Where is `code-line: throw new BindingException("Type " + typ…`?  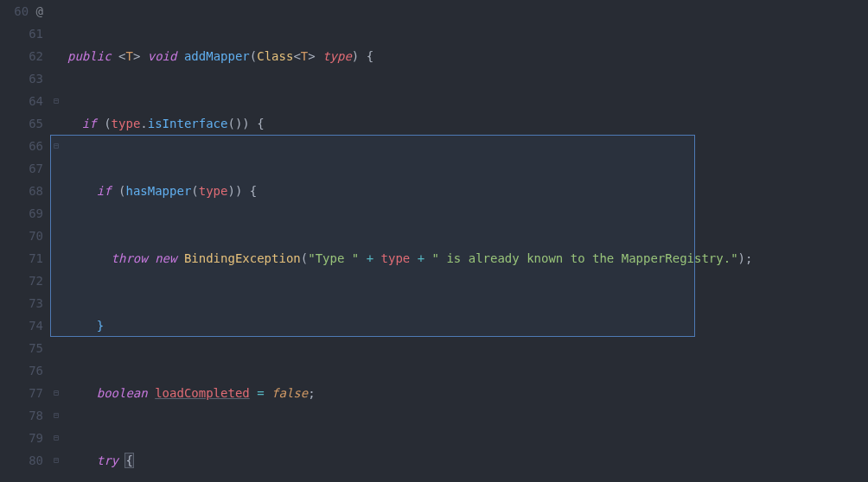 code-line: throw new BindingException("Type " + typ… is located at coordinates (465, 258).